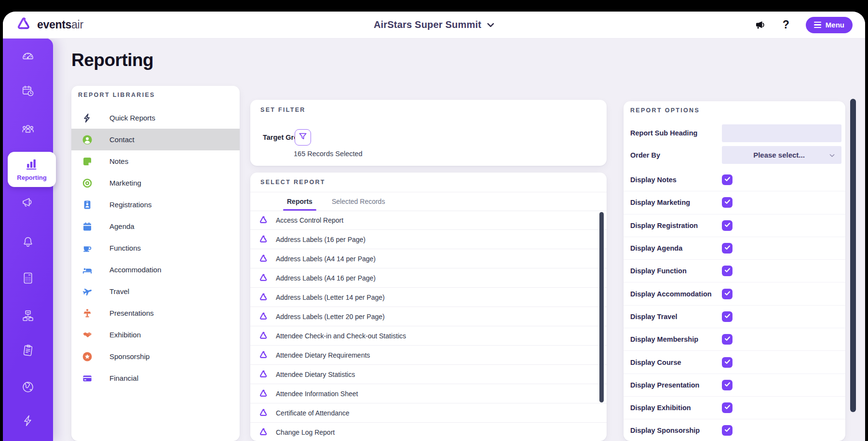  I want to click on toggle-label: Display Presentation, so click(665, 385).